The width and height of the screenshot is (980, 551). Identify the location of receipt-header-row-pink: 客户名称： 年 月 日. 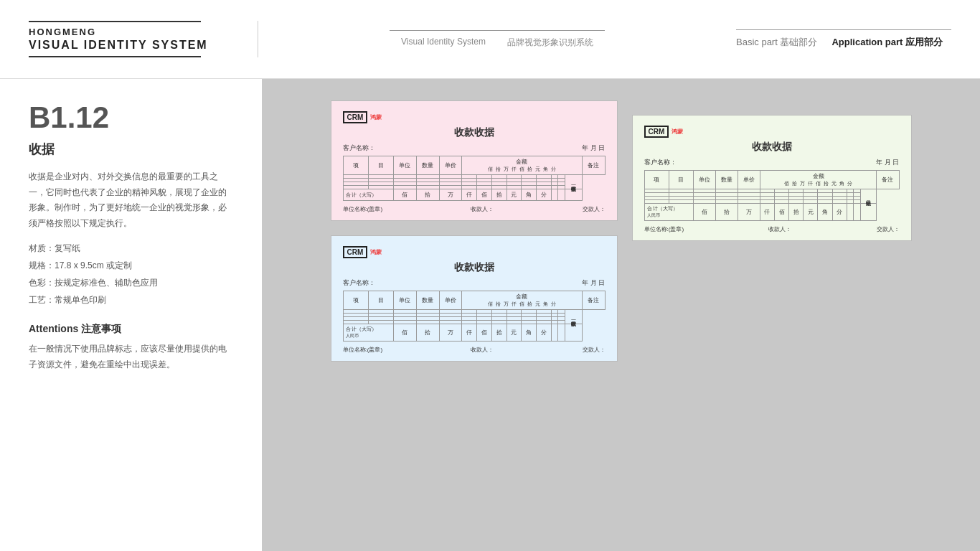
(474, 148).